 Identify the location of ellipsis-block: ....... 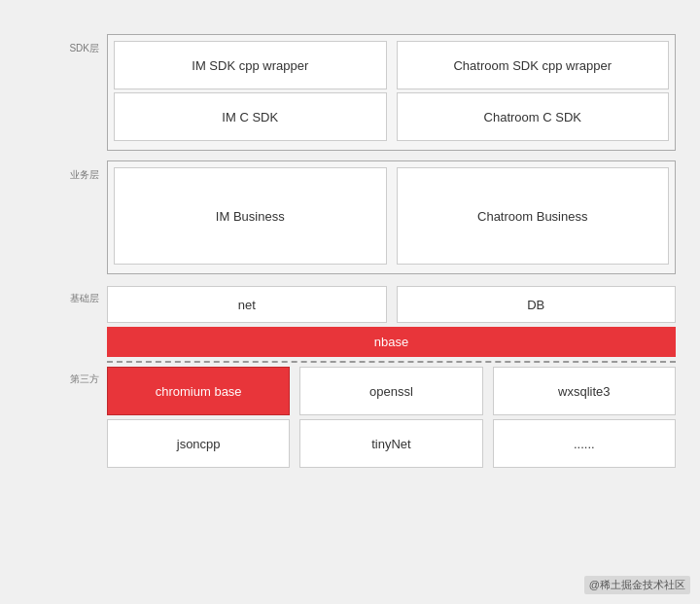
(584, 444).